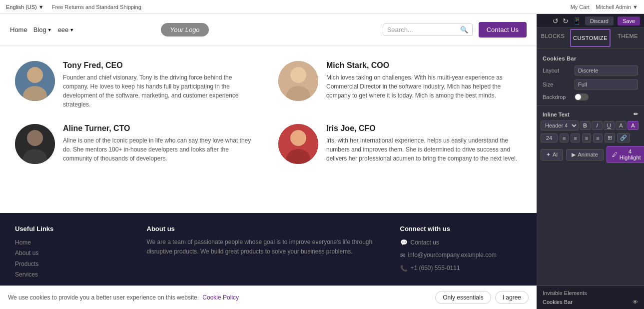  What do you see at coordinates (633, 126) in the screenshot?
I see `highlight-color-button: A` at bounding box center [633, 126].